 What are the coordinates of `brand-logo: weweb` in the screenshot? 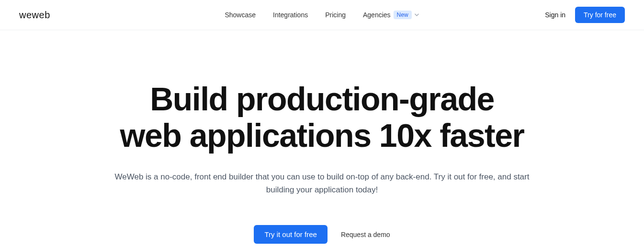 It's located at (34, 15).